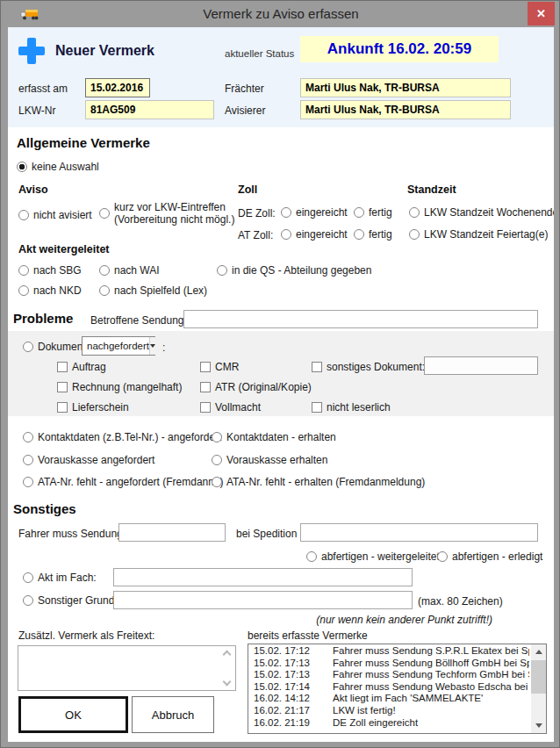 The width and height of the screenshot is (560, 748). I want to click on radio-abfertigen-weitergeleitet: abfertigen - weitergeleitet, so click(373, 557).